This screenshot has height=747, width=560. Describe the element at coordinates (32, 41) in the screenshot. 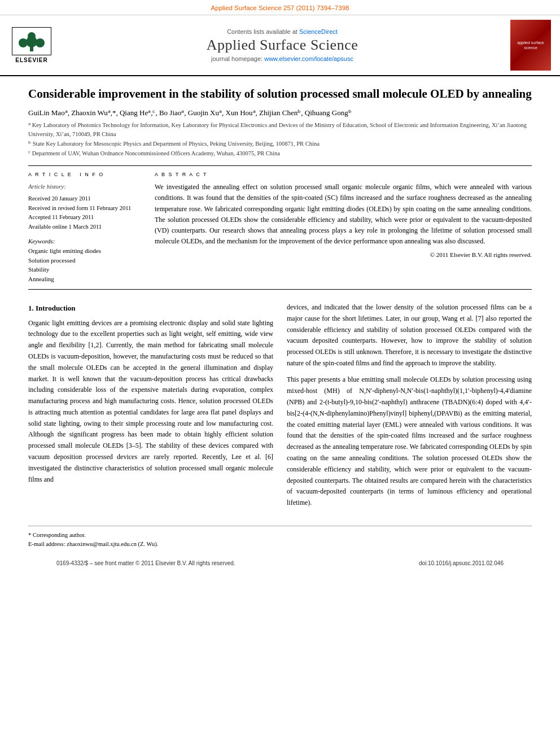

I see `elsevier-logo-box` at that location.